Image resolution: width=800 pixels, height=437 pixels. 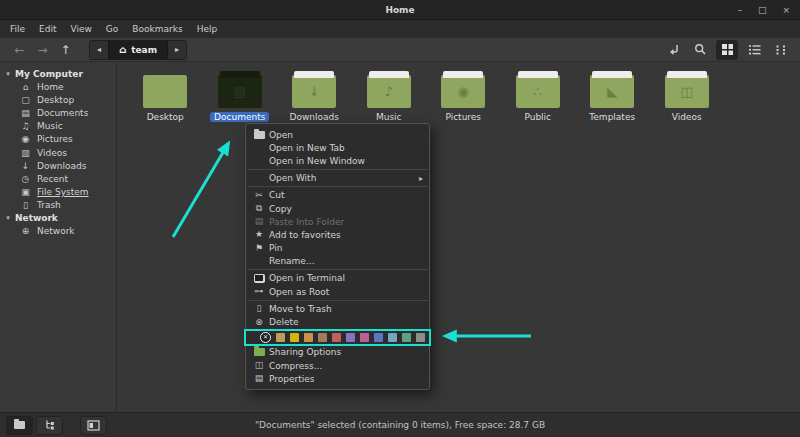 What do you see at coordinates (338, 322) in the screenshot?
I see `menu-item-delete: ⊗Delete` at bounding box center [338, 322].